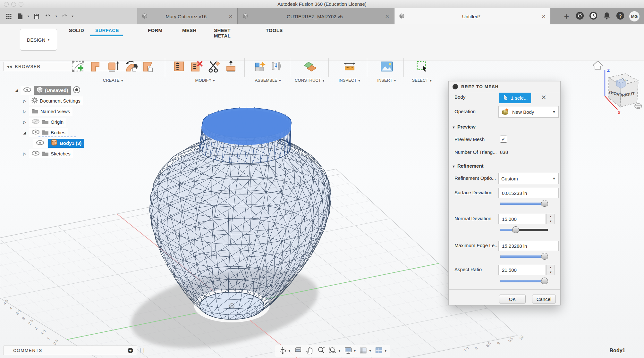  Describe the element at coordinates (551, 270) in the screenshot. I see `aspect-ratio-stepper: ▲▼` at that location.